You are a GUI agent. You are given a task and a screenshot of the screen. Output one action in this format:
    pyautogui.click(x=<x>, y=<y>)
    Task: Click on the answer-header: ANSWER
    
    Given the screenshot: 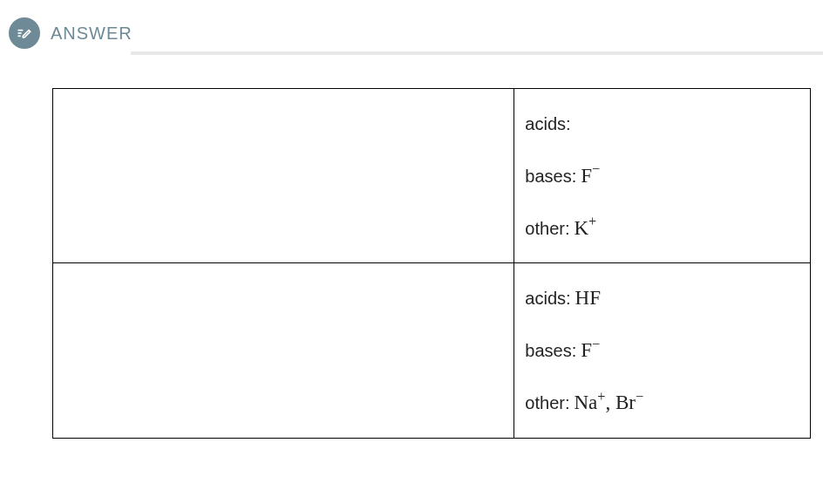 What is the action you would take?
    pyautogui.click(x=412, y=24)
    